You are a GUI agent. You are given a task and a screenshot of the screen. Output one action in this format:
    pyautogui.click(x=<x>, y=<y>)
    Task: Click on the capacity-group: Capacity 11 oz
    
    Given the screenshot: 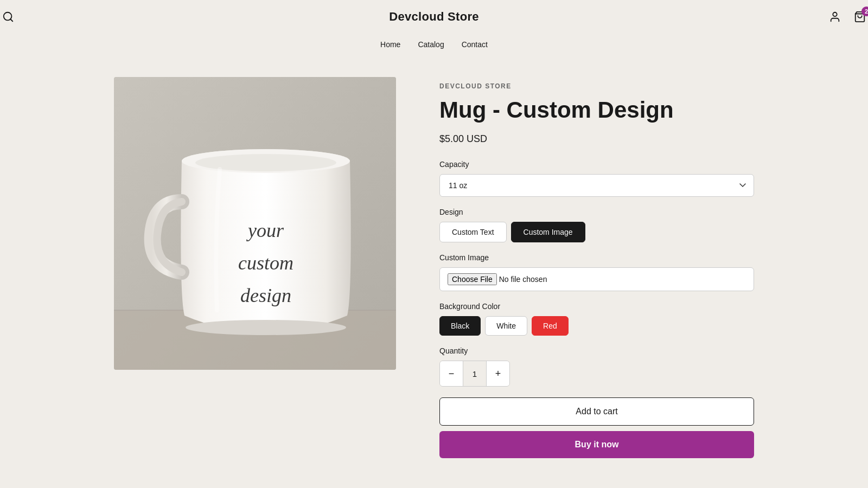 What is the action you would take?
    pyautogui.click(x=597, y=178)
    